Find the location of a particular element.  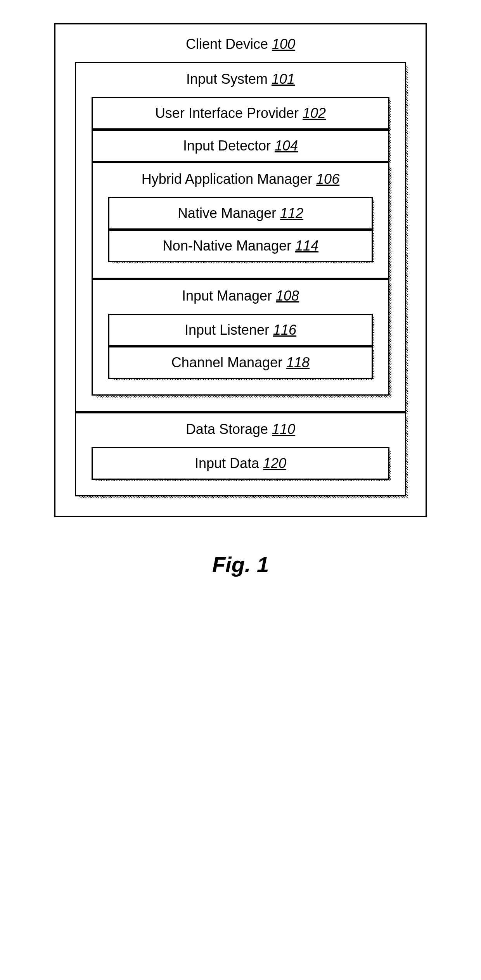

input-system-title: Input System 101 is located at coordinates (240, 79).